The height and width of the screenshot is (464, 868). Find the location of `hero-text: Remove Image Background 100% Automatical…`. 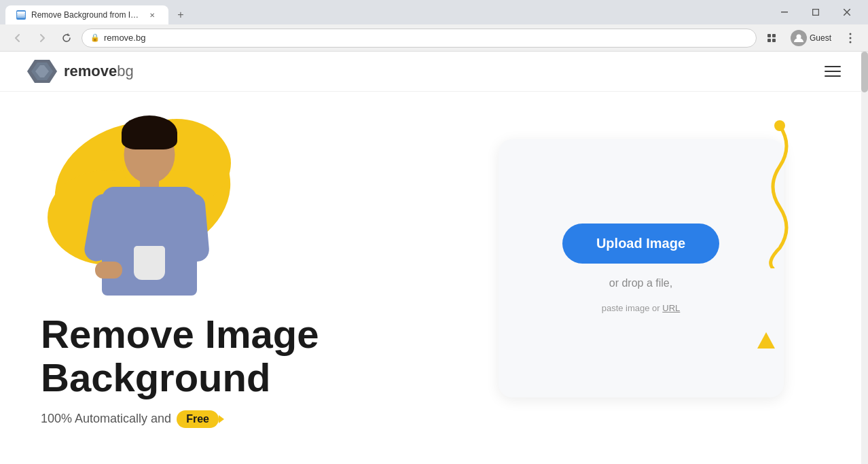

hero-text: Remove Image Background 100% Automatical… is located at coordinates (240, 370).